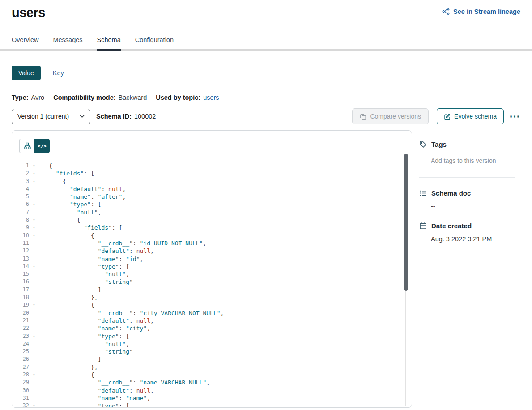 The image size is (532, 410). I want to click on tab-overview: Overview, so click(25, 44).